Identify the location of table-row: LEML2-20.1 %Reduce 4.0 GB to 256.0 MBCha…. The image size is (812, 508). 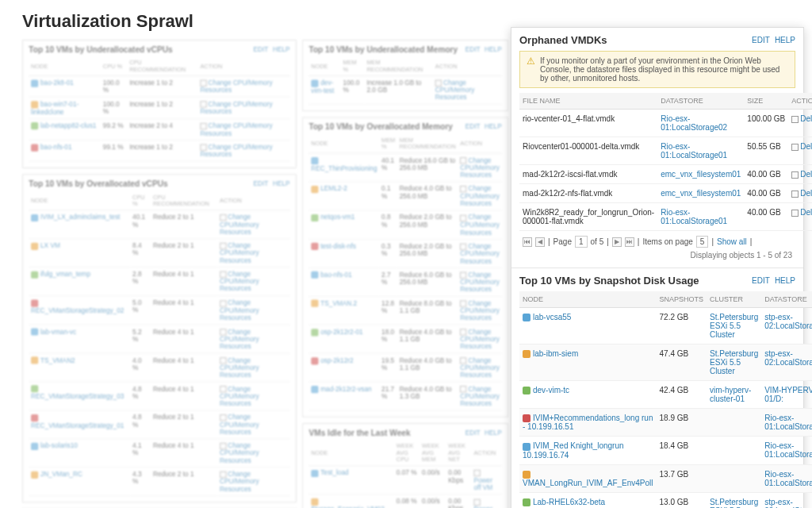
(404, 196).